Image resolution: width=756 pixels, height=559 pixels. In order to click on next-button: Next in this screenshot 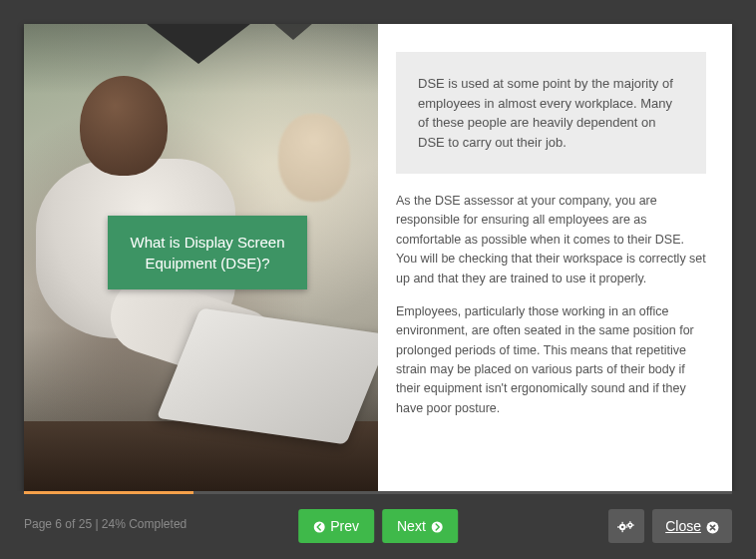, I will do `click(420, 526)`.